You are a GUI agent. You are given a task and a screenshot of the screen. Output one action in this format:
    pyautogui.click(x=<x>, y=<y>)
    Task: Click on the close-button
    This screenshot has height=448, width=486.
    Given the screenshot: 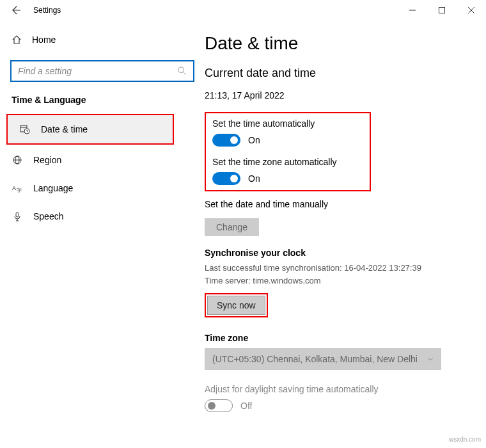 What is the action you would take?
    pyautogui.click(x=471, y=10)
    